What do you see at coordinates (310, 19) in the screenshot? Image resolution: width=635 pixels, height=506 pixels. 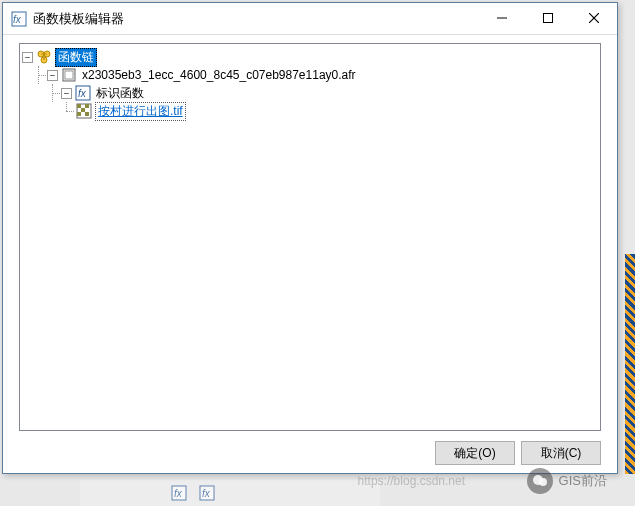 I see `titlebar: fx 函数模板编辑器` at bounding box center [310, 19].